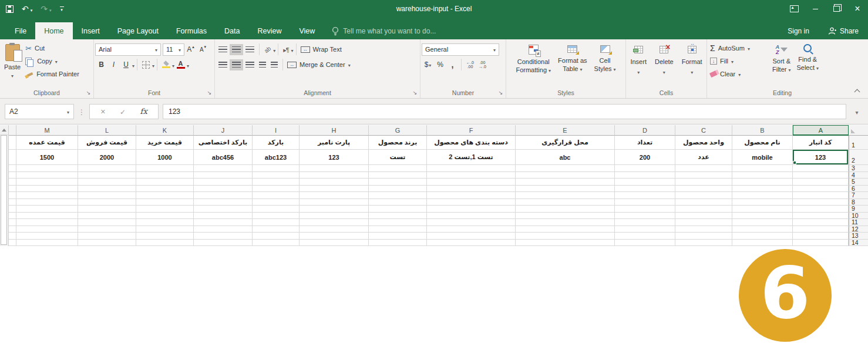 The height and width of the screenshot is (350, 868). Describe the element at coordinates (107, 182) in the screenshot. I see `cell-L5` at that location.